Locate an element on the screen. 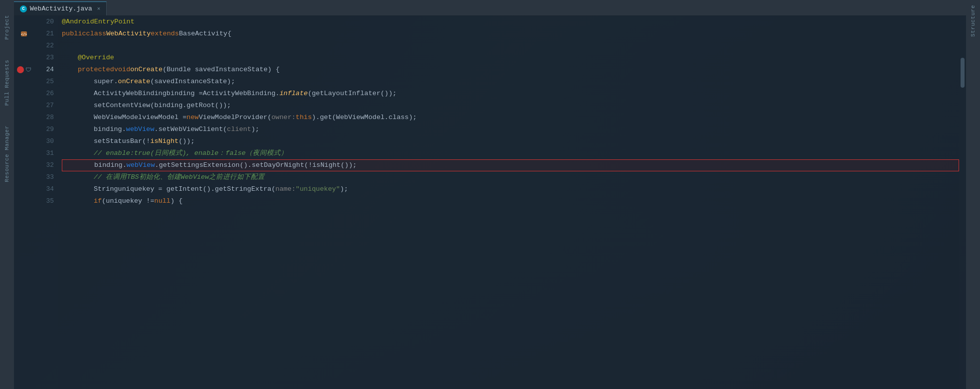 The width and height of the screenshot is (980, 389). file-tab-name: WebActivity.java is located at coordinates (61, 9).